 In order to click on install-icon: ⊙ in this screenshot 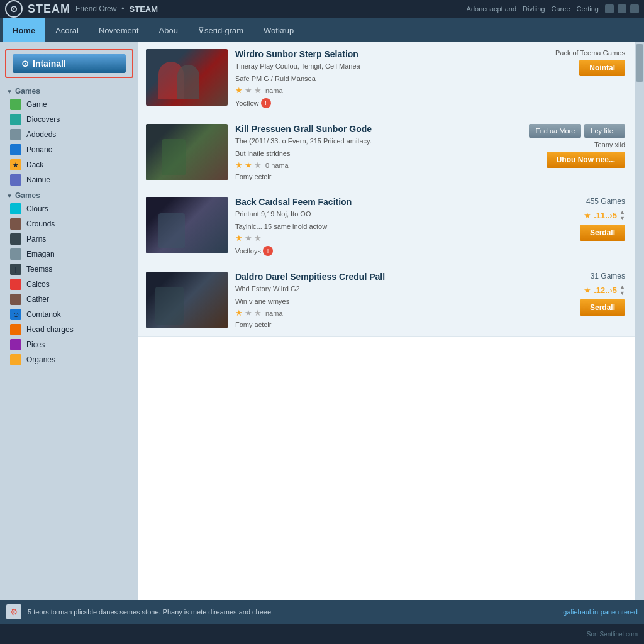, I will do `click(25, 64)`.